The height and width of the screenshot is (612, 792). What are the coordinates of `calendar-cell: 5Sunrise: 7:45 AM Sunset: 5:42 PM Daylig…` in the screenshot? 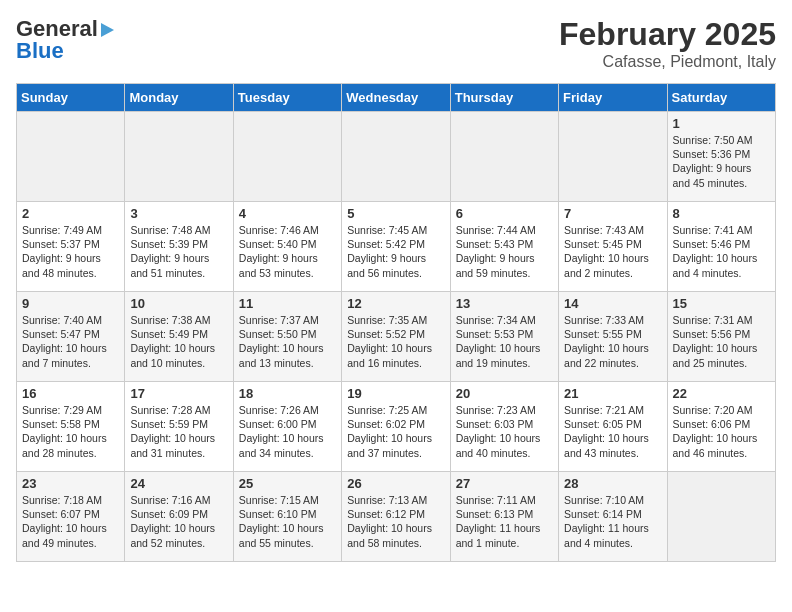 It's located at (396, 247).